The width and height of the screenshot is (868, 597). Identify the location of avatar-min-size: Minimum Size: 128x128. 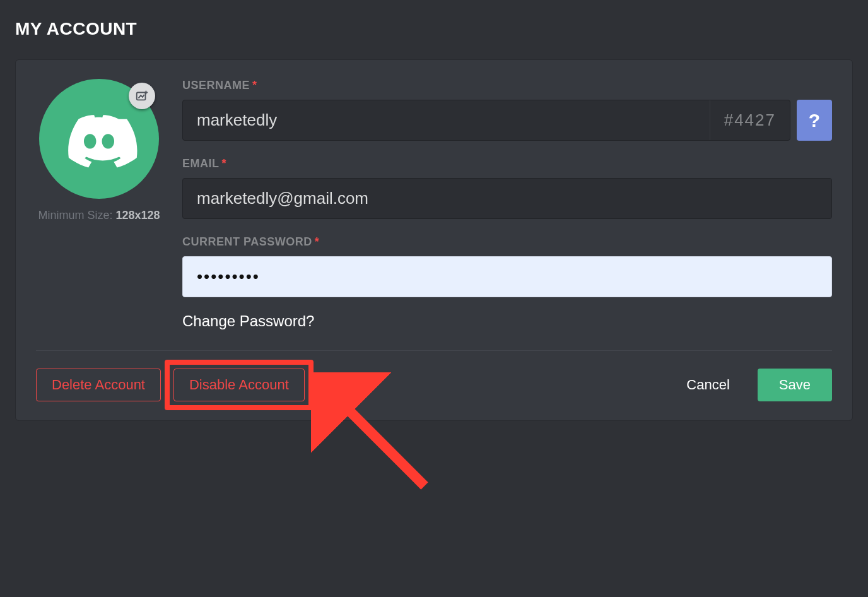
(98, 216).